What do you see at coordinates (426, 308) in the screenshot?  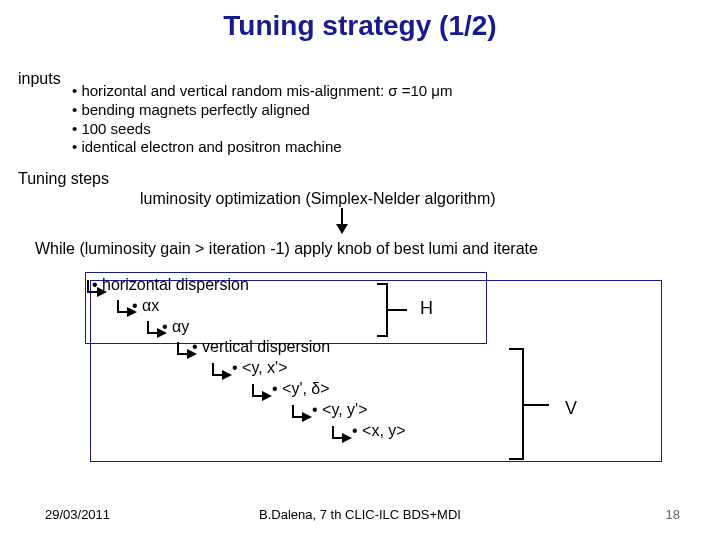 I see `h-label: H` at bounding box center [426, 308].